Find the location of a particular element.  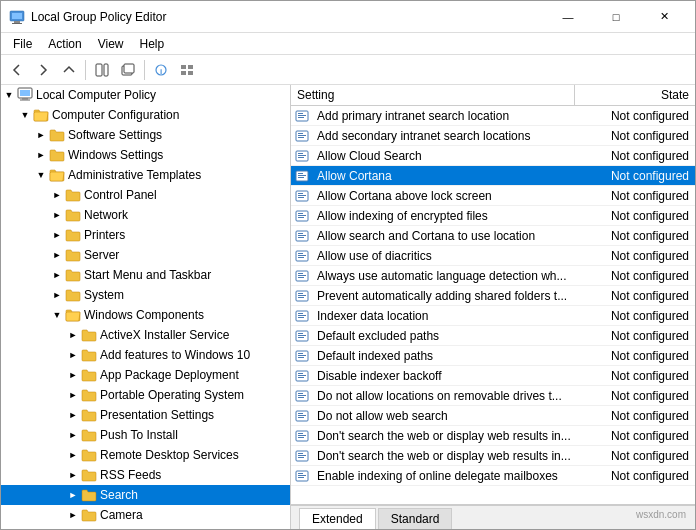

settings-row: Allow Cloud SearchNot configured is located at coordinates (493, 156).